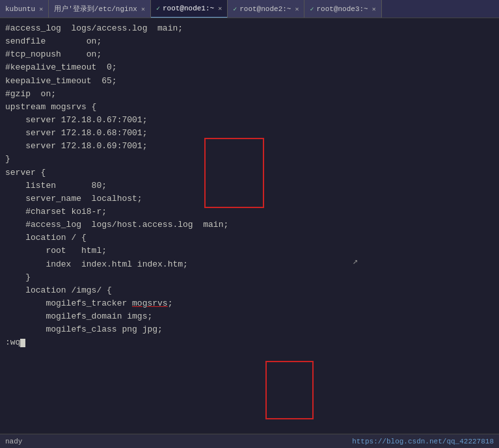  Describe the element at coordinates (266, 9) in the screenshot. I see `tab-node2: ✓ root@node2:~ ✕` at that location.